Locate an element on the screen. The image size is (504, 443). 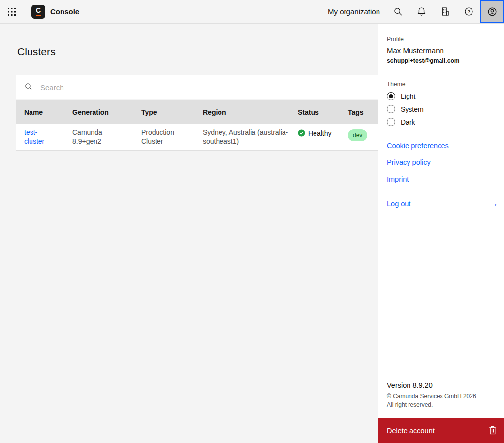
header-search-button is located at coordinates (398, 12).